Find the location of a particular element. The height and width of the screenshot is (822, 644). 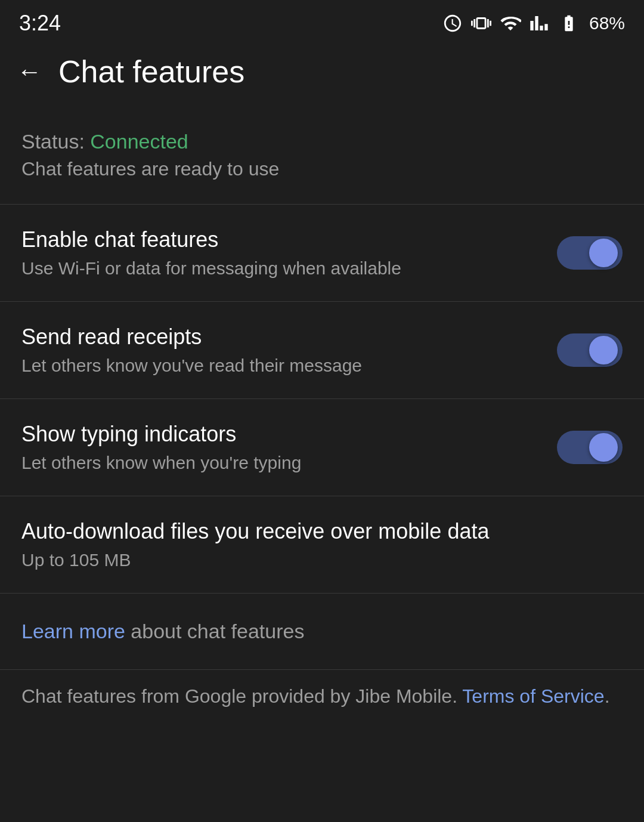

alarm-icon is located at coordinates (453, 23).